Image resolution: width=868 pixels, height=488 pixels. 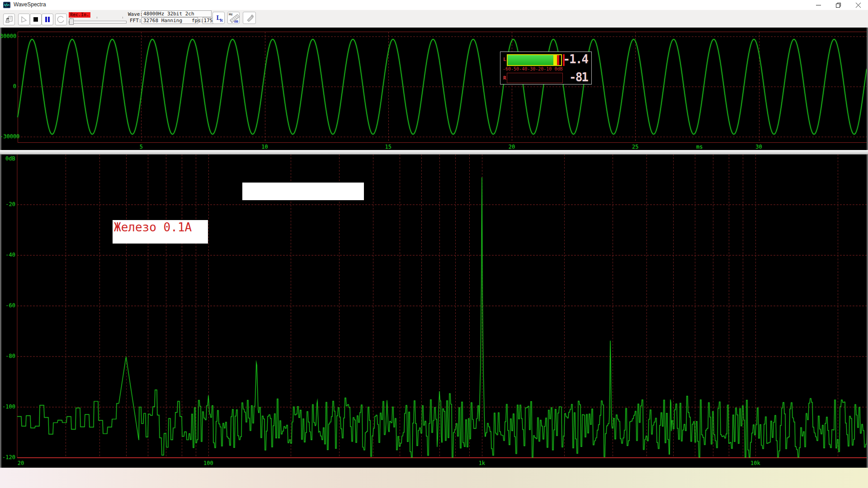 I want to click on db-label: dB, so click(x=236, y=22).